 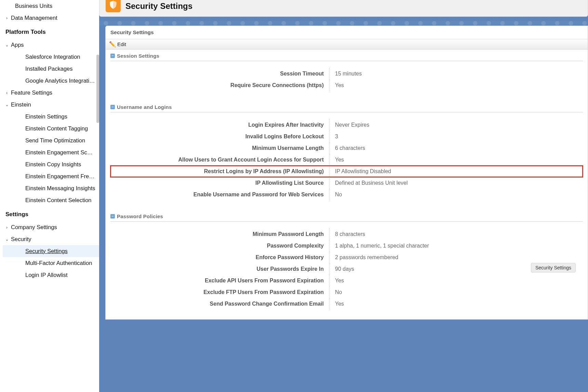 What do you see at coordinates (347, 44) in the screenshot?
I see `edit-button: ✏️ Edit` at bounding box center [347, 44].